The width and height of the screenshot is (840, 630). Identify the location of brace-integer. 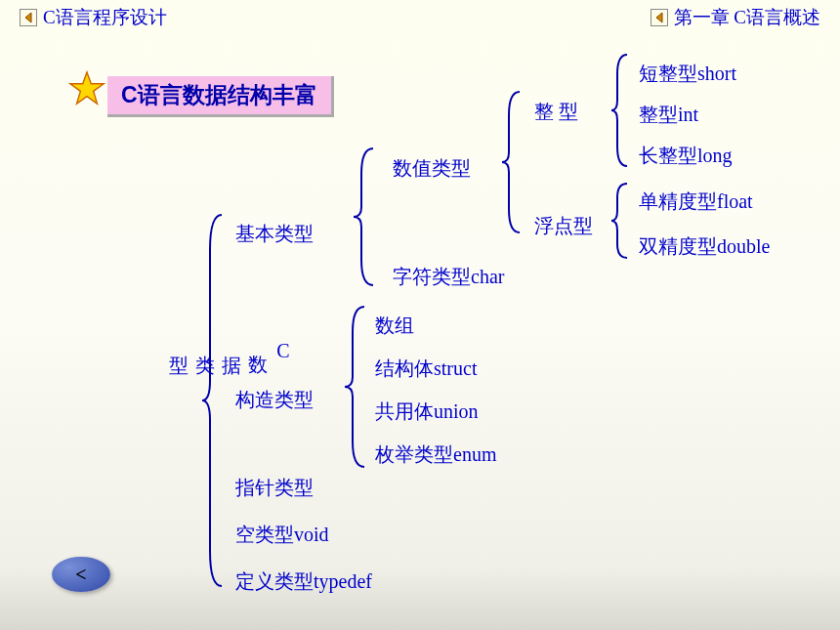
(621, 110).